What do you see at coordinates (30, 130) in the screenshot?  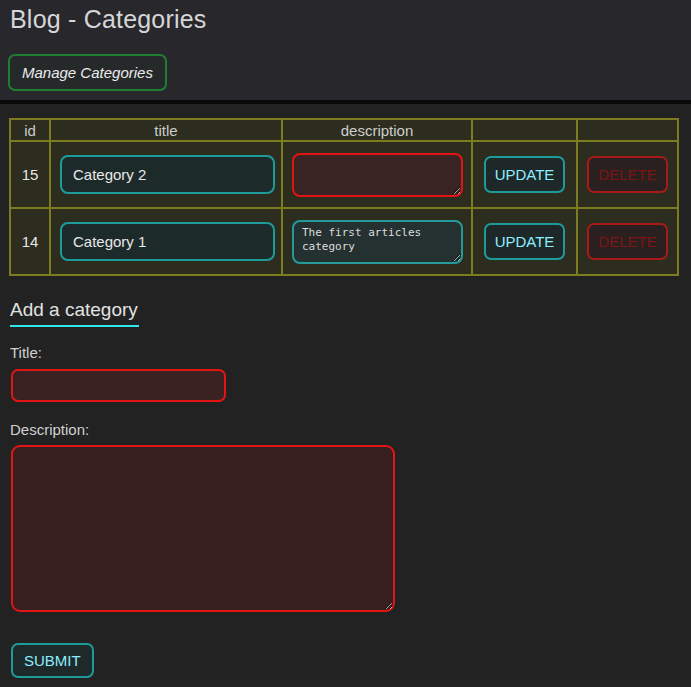 I see `column-header-id: id` at bounding box center [30, 130].